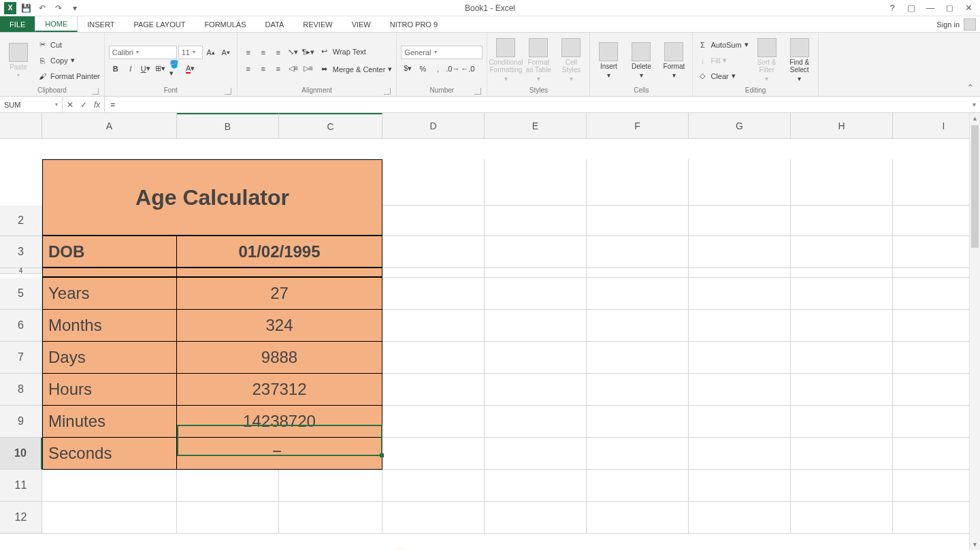  What do you see at coordinates (263, 69) in the screenshot?
I see `align-center: ≡` at bounding box center [263, 69].